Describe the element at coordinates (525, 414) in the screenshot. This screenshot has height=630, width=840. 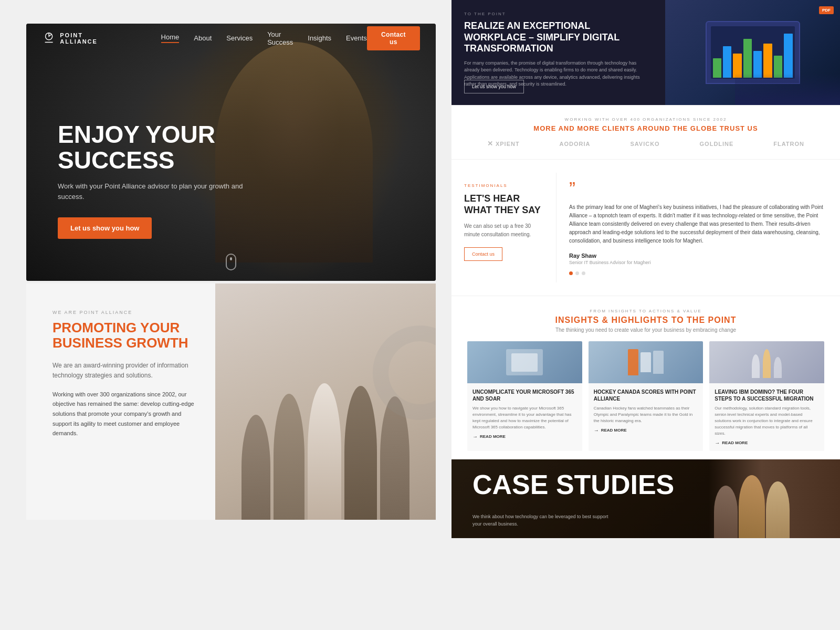
I see `insight-body-1: UNCOMPLICATE YOUR MICROSOFT 365 AND SOAR…` at that location.